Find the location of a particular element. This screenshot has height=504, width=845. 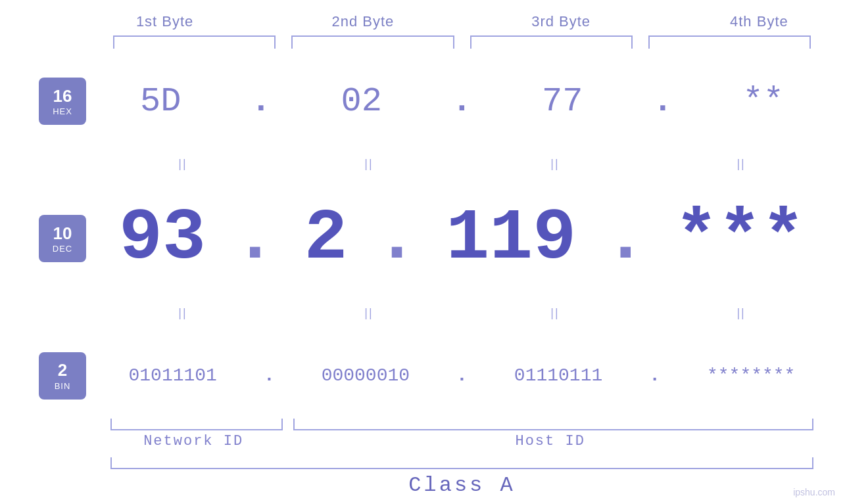

dec-dot1: . is located at coordinates (255, 239).